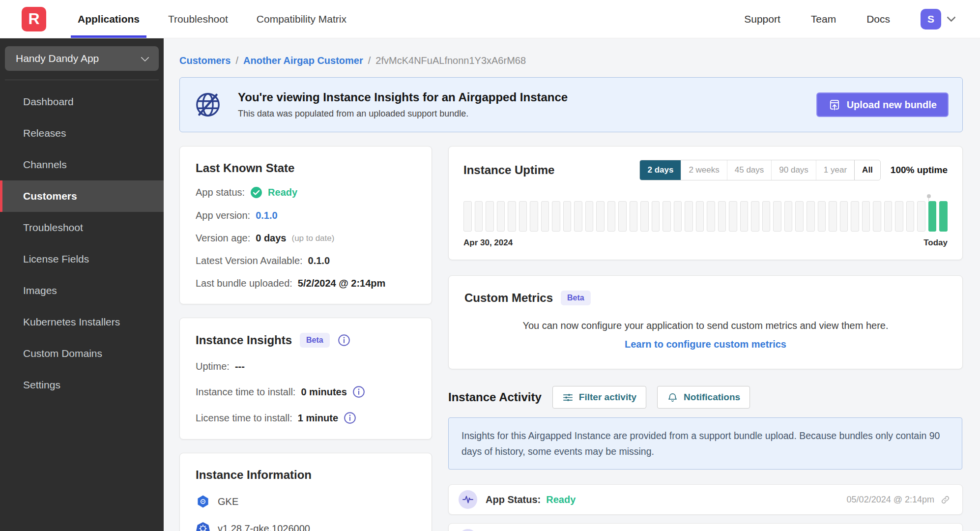 This screenshot has width=980, height=531. I want to click on license-install-label: License time to install:, so click(244, 418).